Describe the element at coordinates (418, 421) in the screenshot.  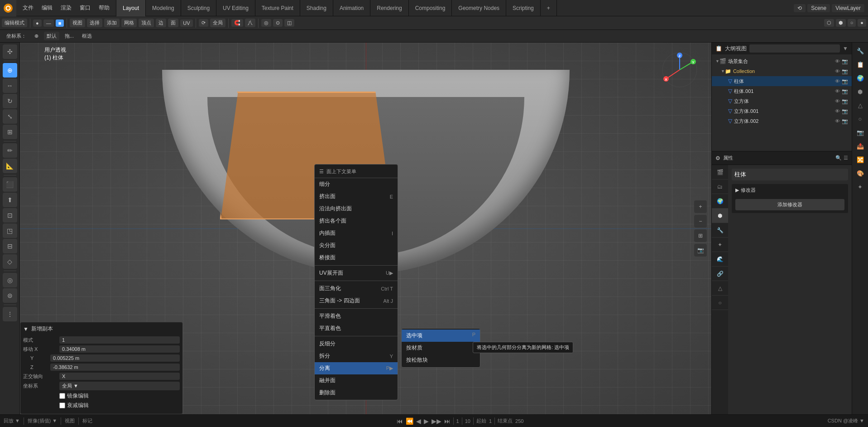
I see `step-back-btn: ◀` at that location.